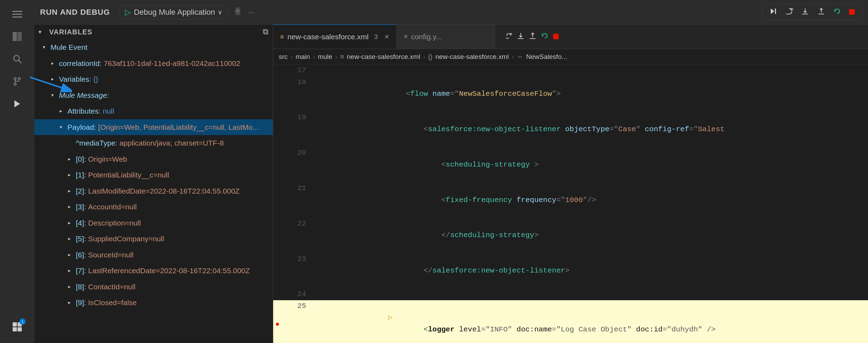 The image size is (868, 343). Describe the element at coordinates (837, 12) in the screenshot. I see `restart-button` at that location.